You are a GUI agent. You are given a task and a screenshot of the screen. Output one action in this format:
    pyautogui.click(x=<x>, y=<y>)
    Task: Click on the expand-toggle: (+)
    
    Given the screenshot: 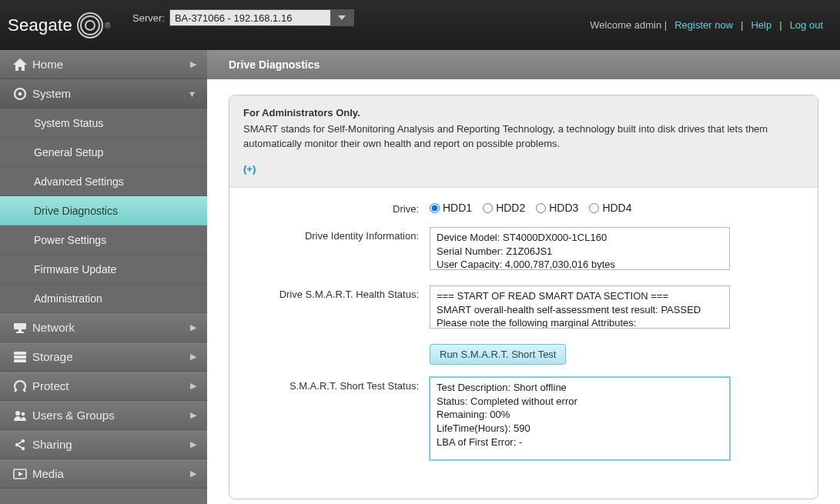 What is the action you would take?
    pyautogui.click(x=249, y=169)
    